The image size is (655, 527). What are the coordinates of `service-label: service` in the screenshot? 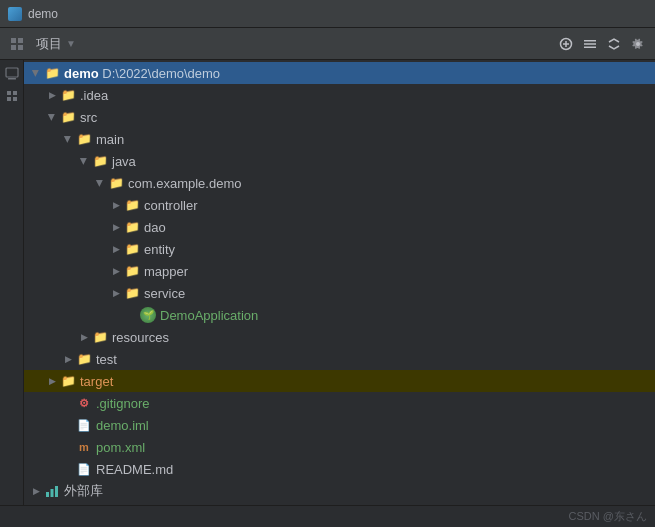 It's located at (164, 294).